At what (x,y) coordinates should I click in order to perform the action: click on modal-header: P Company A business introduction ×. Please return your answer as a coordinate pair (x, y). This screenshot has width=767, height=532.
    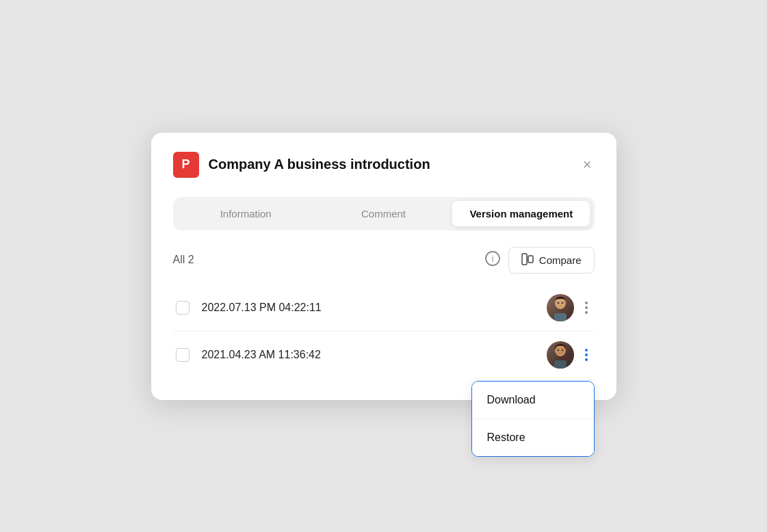
    Looking at the image, I should click on (384, 165).